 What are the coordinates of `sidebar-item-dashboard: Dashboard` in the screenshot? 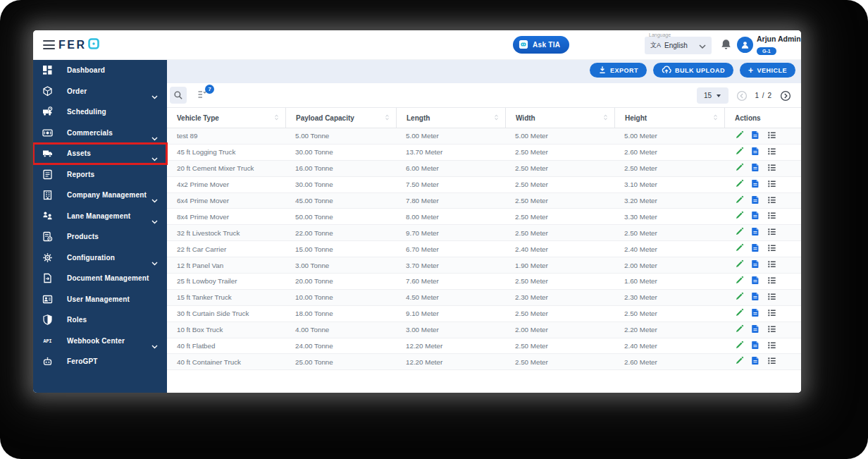 It's located at (100, 71).